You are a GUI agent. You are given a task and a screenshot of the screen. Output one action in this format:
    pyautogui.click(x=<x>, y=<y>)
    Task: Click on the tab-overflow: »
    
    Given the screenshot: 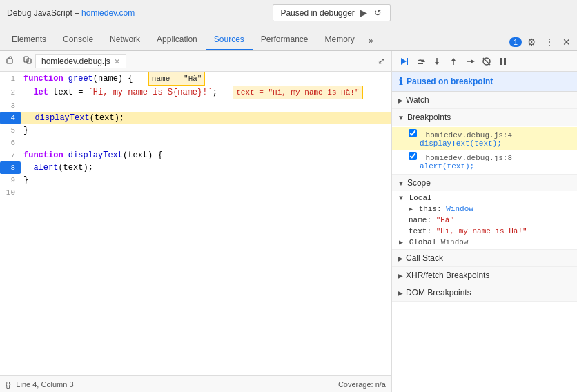 What is the action you would take?
    pyautogui.click(x=371, y=41)
    